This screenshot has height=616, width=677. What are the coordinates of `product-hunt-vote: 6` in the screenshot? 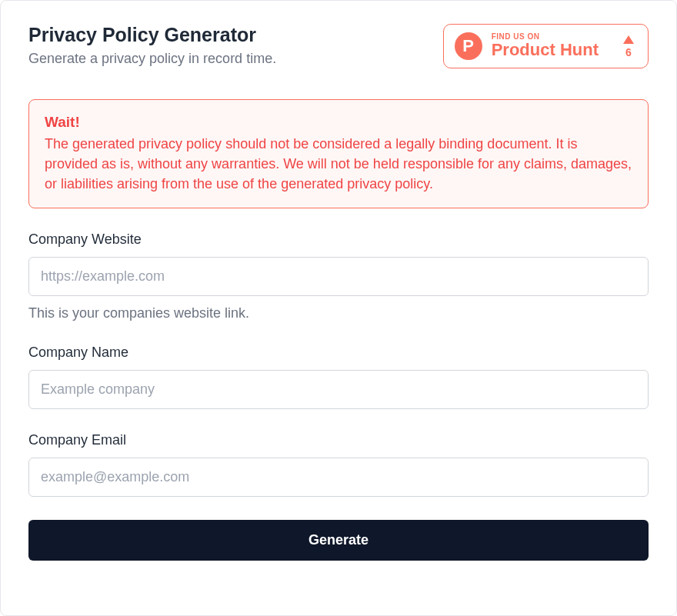 It's located at (629, 46).